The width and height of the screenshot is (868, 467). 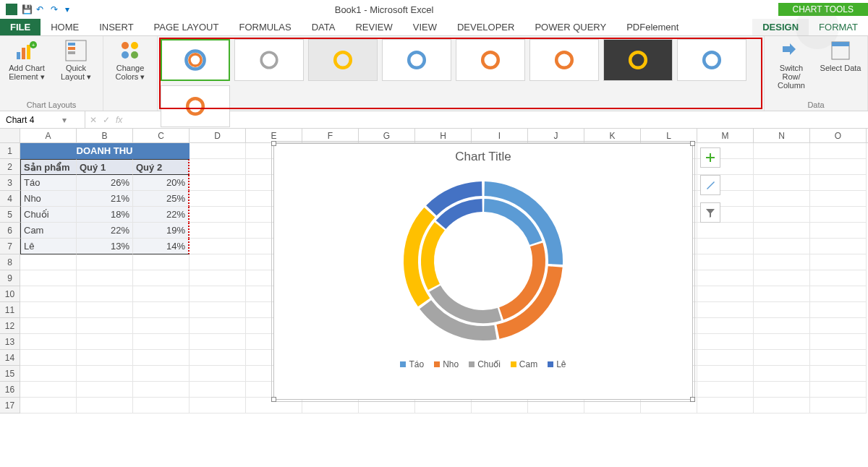 What do you see at coordinates (105, 199) in the screenshot?
I see `table-cell: 21%` at bounding box center [105, 199].